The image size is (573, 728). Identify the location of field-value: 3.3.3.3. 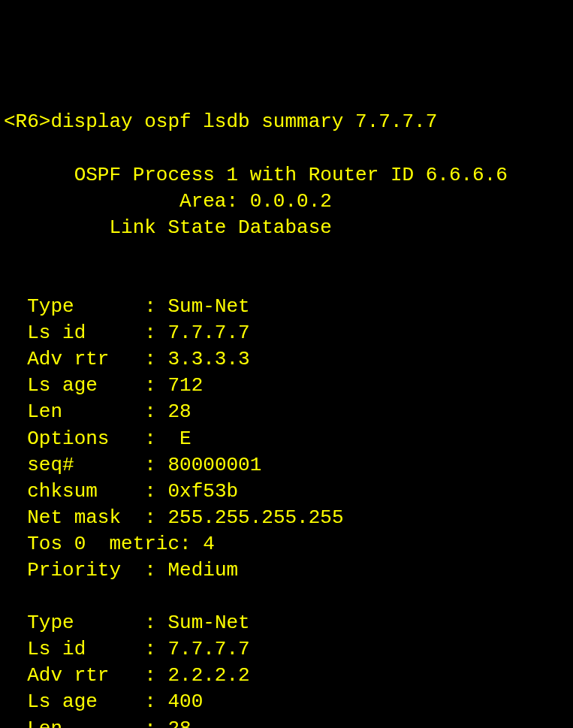
(209, 359).